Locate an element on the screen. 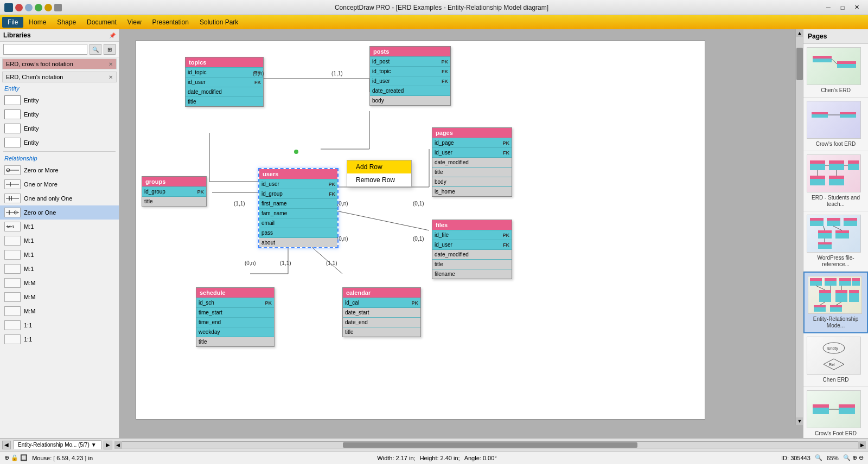 The width and height of the screenshot is (868, 464). page-thumb-erd-students-label: ERD - Students and teach... is located at coordinates (835, 201).